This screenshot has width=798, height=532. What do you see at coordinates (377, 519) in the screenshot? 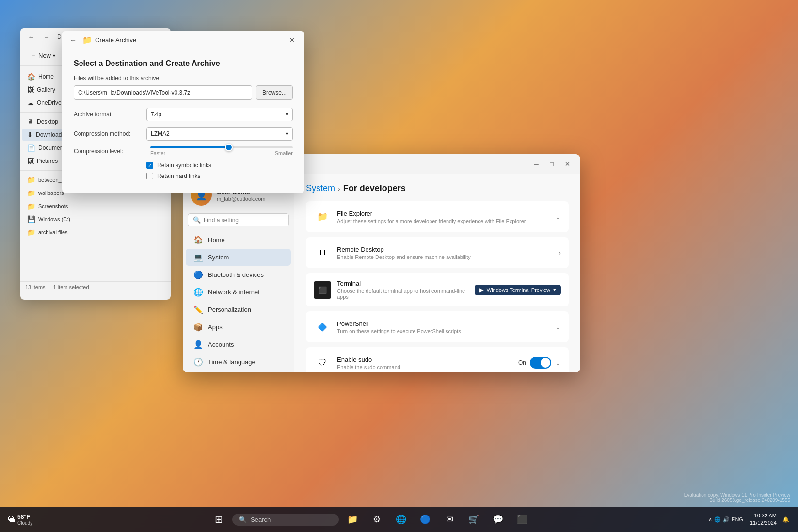
I see `taskbar-app-settings: ⚙` at bounding box center [377, 519].